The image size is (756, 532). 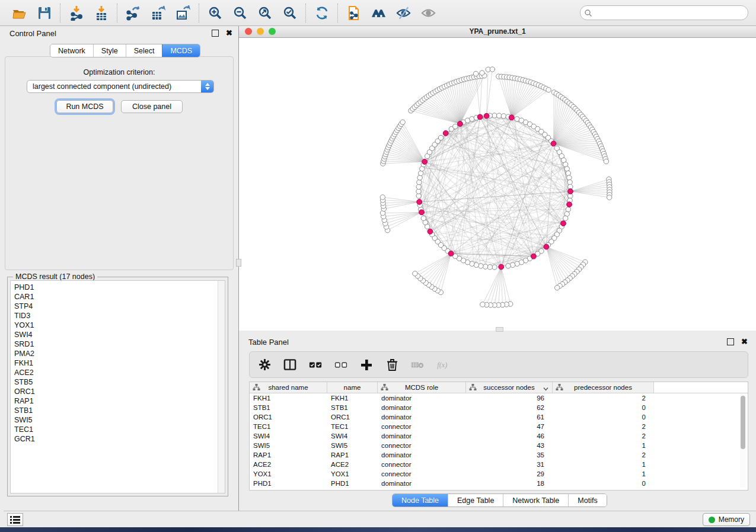 I want to click on cell-successor-nodes: 62, so click(x=509, y=408).